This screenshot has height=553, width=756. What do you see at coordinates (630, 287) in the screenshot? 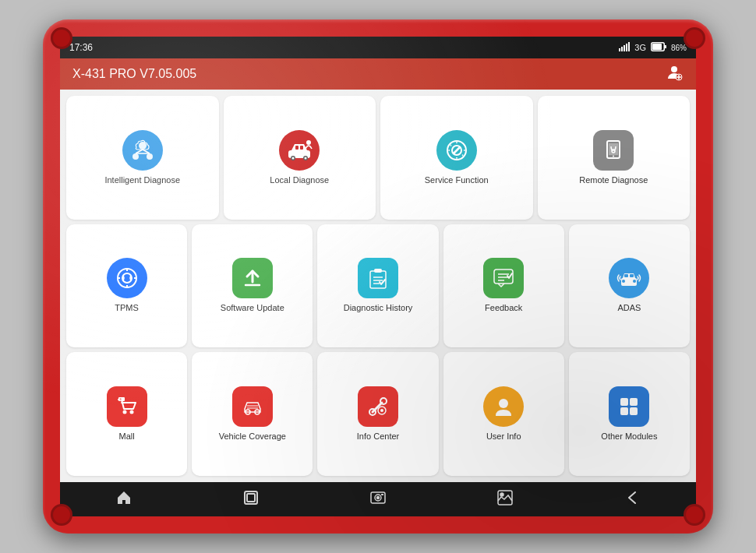
I see `app-item-adas: ADAS` at bounding box center [630, 287].